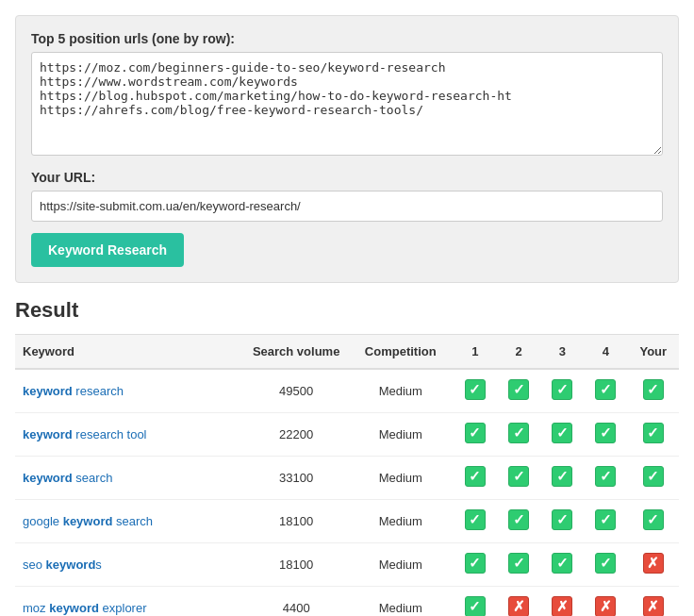 The height and width of the screenshot is (616, 694). What do you see at coordinates (130, 435) in the screenshot?
I see `keyword-cell: keyword research tool` at bounding box center [130, 435].